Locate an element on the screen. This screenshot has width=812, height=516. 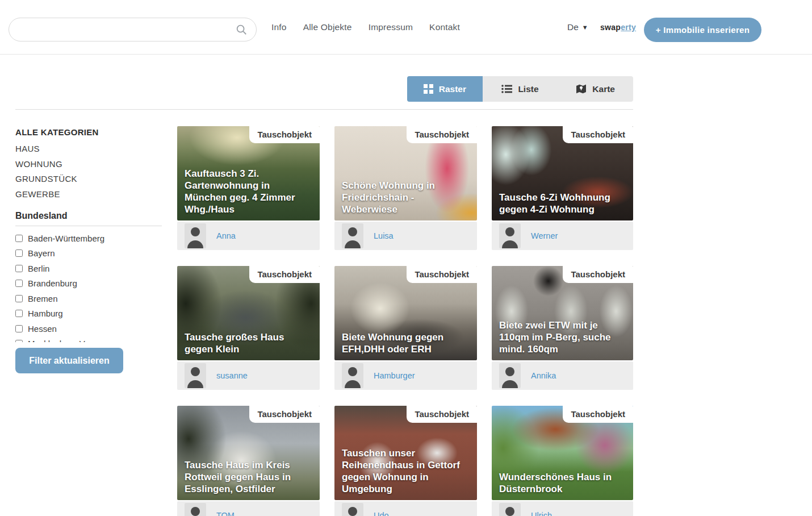
username-link: Annika is located at coordinates (543, 376).